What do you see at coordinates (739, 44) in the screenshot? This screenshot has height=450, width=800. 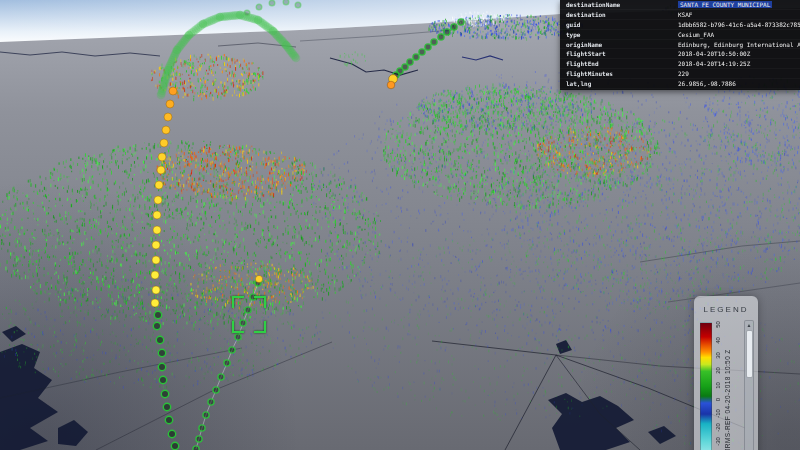 I see `info-row-value: Edinburg, Edinburg International Airport` at bounding box center [739, 44].